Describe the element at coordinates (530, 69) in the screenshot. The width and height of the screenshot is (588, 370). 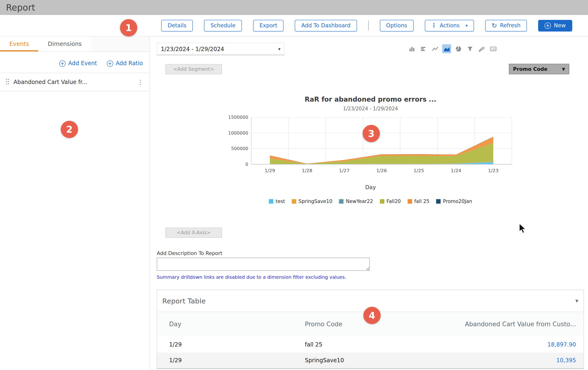
I see `dimension-dropdown-value: Promo Code` at that location.